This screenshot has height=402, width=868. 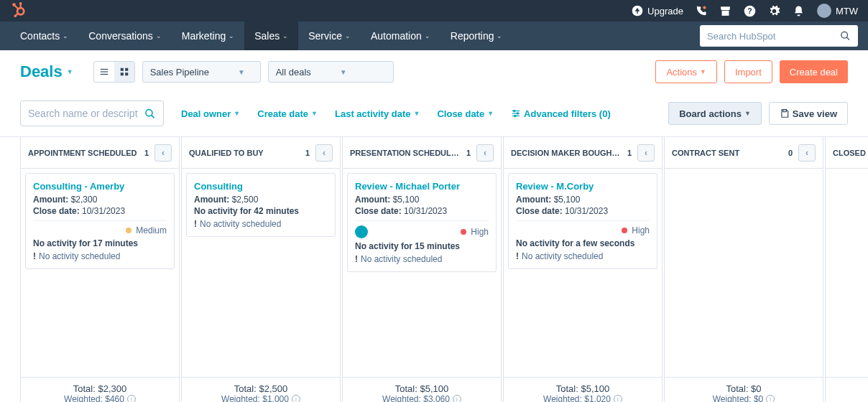 I want to click on column-weighted: Weighted: $1,020 i, so click(x=583, y=398).